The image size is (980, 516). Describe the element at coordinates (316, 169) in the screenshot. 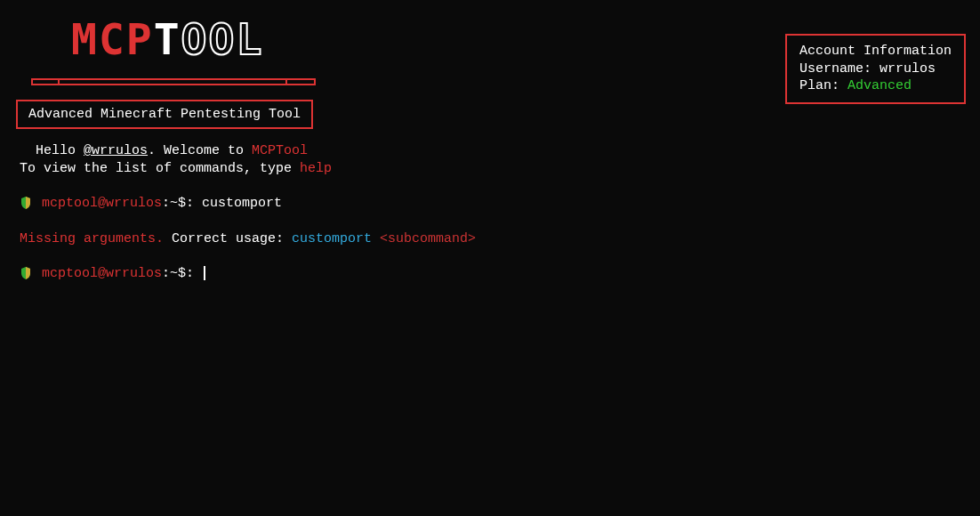

I see `greeting-help: help` at that location.